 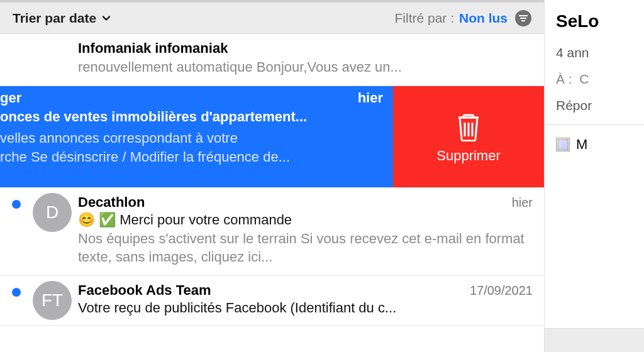 What do you see at coordinates (600, 79) in the screenshot?
I see `preview-to: À : C` at bounding box center [600, 79].